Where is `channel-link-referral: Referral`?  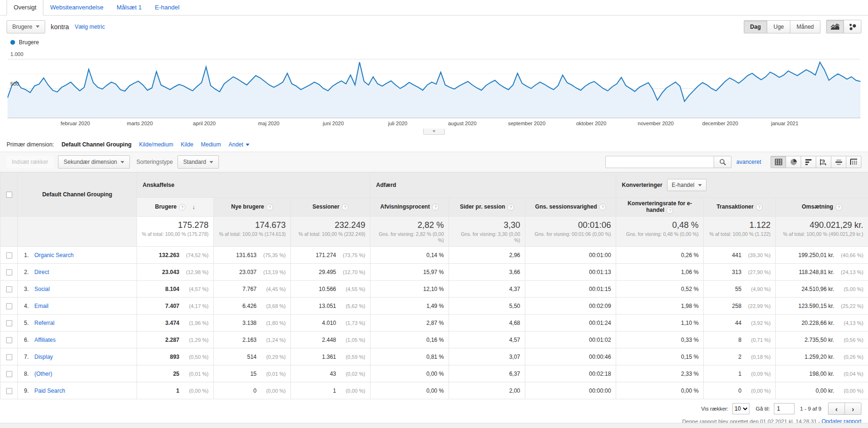 channel-link-referral: Referral is located at coordinates (44, 323).